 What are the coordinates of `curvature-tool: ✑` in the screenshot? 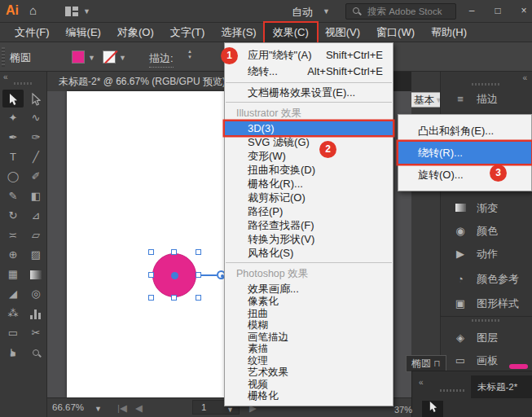 It's located at (36, 138).